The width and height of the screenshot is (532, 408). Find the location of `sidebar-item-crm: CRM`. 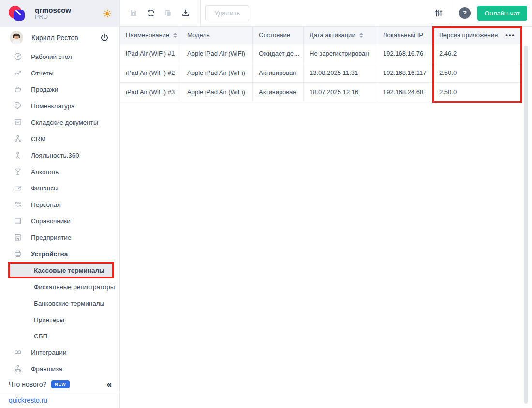

sidebar-item-crm: CRM is located at coordinates (60, 139).